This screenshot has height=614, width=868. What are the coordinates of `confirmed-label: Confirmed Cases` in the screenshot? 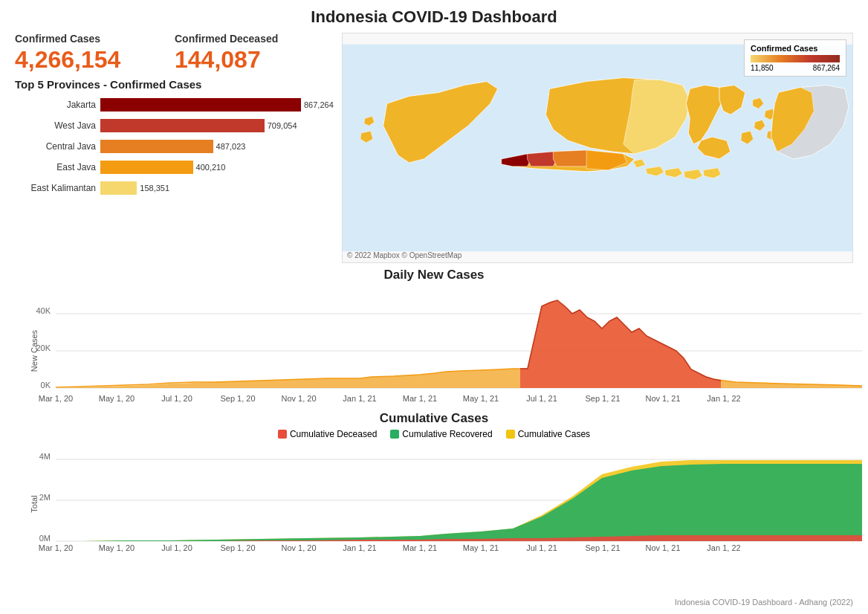 It's located at (95, 39).